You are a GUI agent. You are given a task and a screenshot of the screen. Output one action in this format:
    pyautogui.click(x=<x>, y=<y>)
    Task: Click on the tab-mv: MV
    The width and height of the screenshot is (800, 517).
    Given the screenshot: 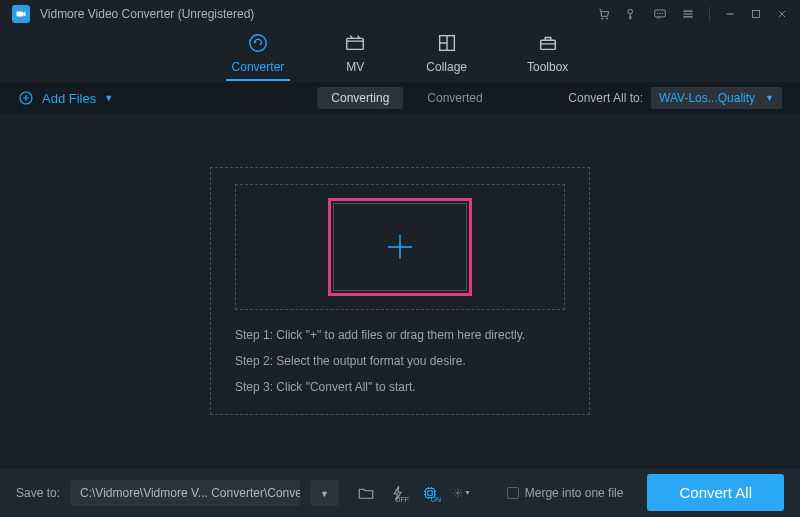 What is the action you would take?
    pyautogui.click(x=355, y=56)
    